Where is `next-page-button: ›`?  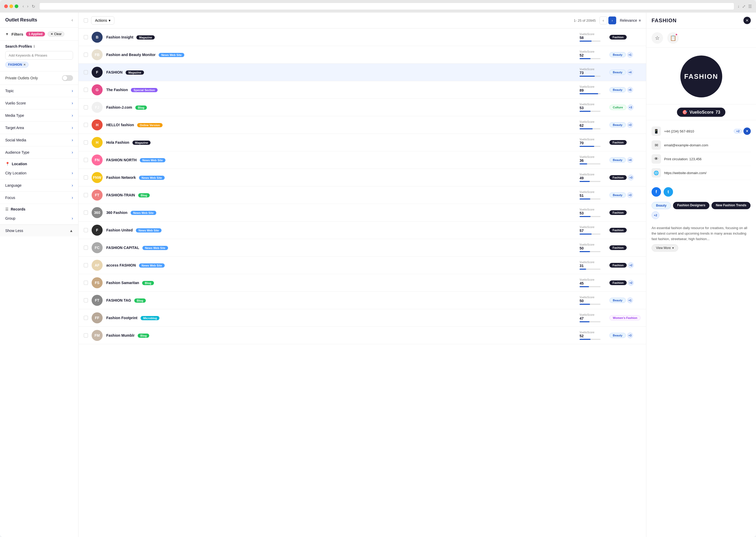
next-page-button: › is located at coordinates (612, 21).